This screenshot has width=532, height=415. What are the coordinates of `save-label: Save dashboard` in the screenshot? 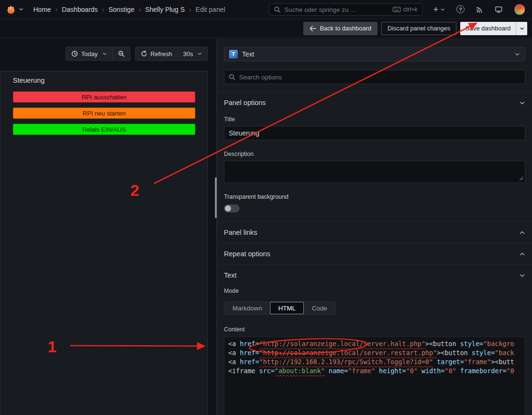 It's located at (488, 29).